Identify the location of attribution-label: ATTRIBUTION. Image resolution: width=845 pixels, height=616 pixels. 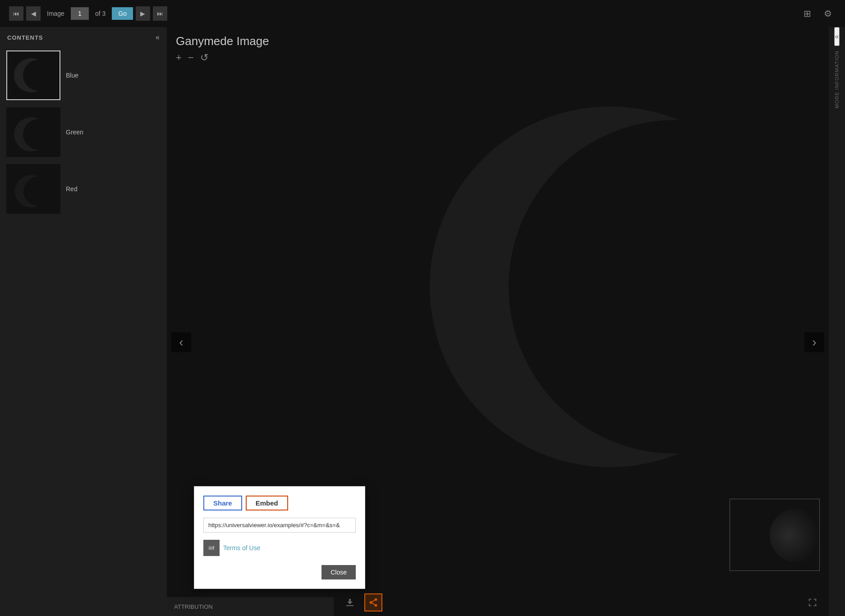
(193, 607).